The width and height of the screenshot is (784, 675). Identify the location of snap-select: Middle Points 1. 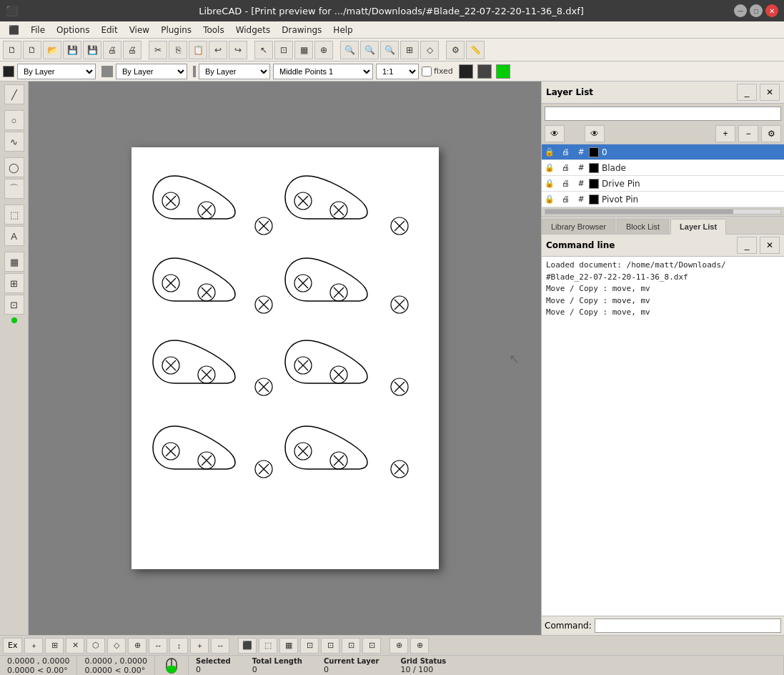
(323, 72).